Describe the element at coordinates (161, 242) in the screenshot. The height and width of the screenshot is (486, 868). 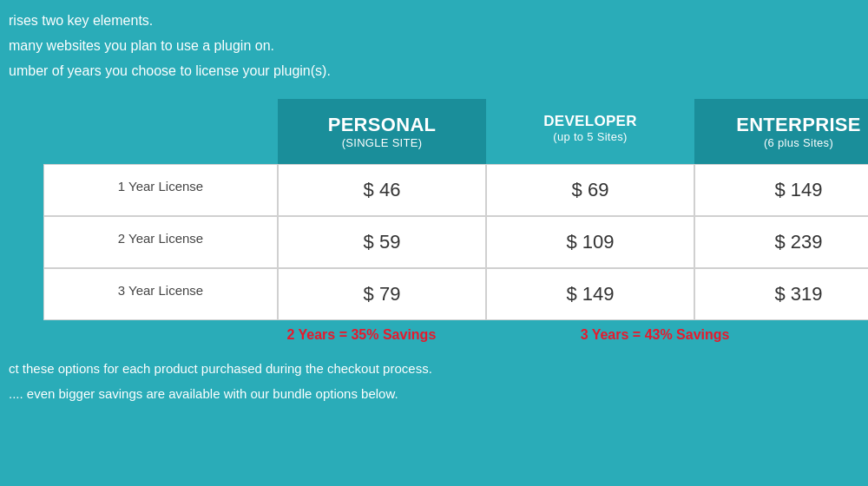
I see `row2-label: 2 Year License` at that location.